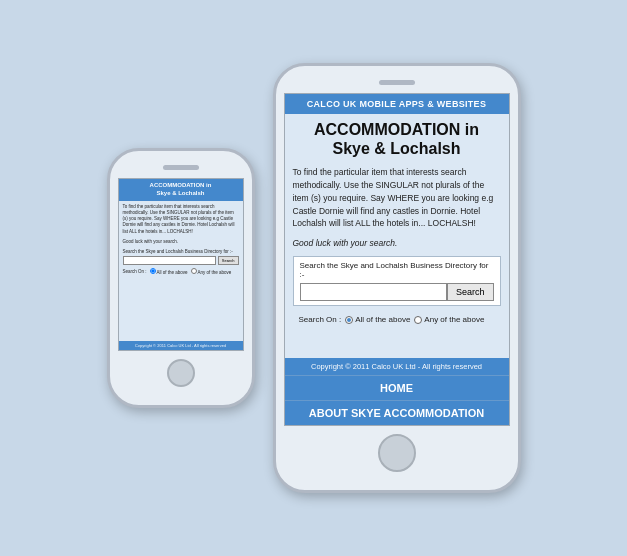 This screenshot has height=556, width=627. Describe the element at coordinates (397, 453) in the screenshot. I see `large-home-button` at that location.